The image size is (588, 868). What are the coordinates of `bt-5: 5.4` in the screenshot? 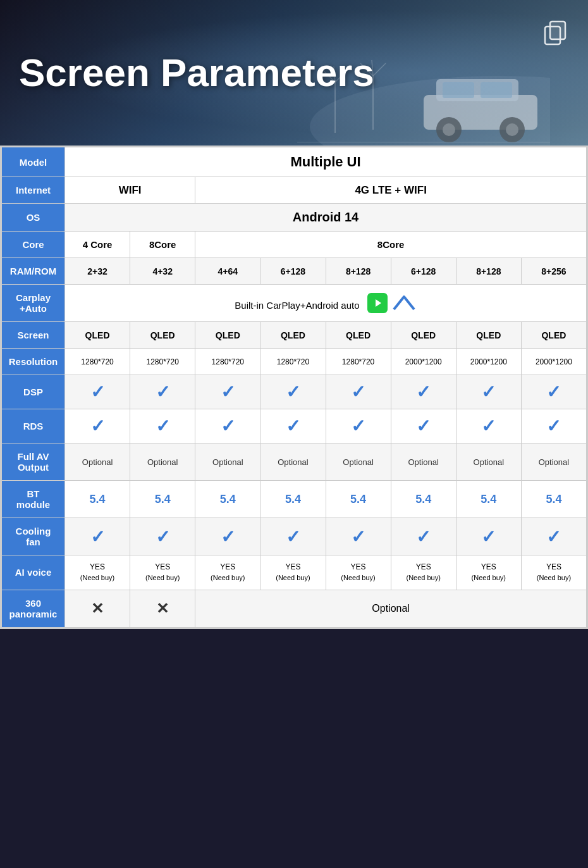 It's located at (424, 500).